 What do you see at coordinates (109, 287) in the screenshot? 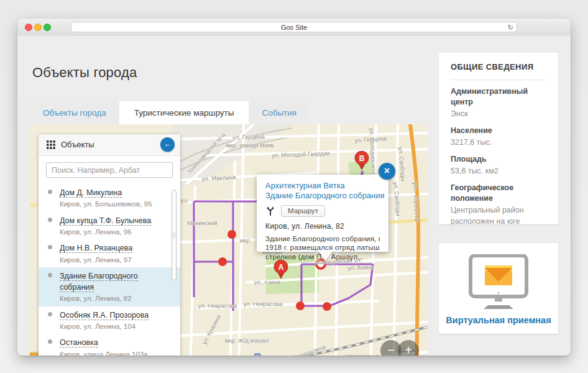
I see `list-item-selected: Здание Благородного собрания Киров, ул. …` at bounding box center [109, 287].